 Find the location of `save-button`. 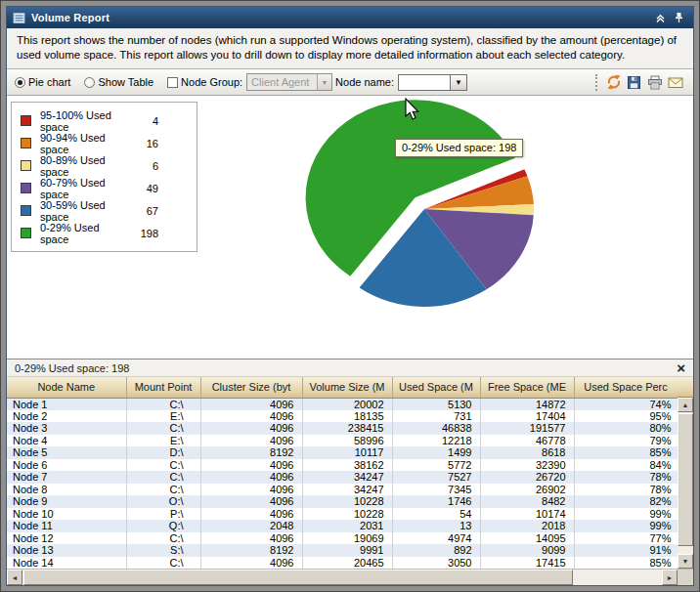

save-button is located at coordinates (634, 82).